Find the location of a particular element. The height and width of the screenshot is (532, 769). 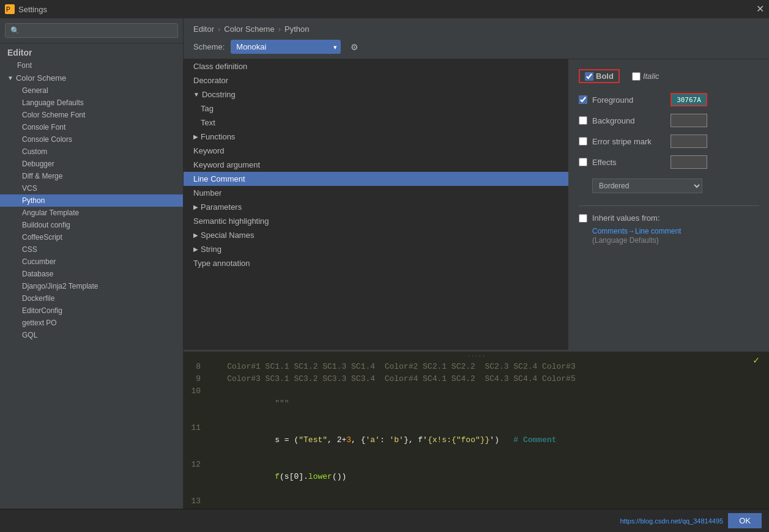

sidebar-item-buildout: Buildout config is located at coordinates (92, 225).